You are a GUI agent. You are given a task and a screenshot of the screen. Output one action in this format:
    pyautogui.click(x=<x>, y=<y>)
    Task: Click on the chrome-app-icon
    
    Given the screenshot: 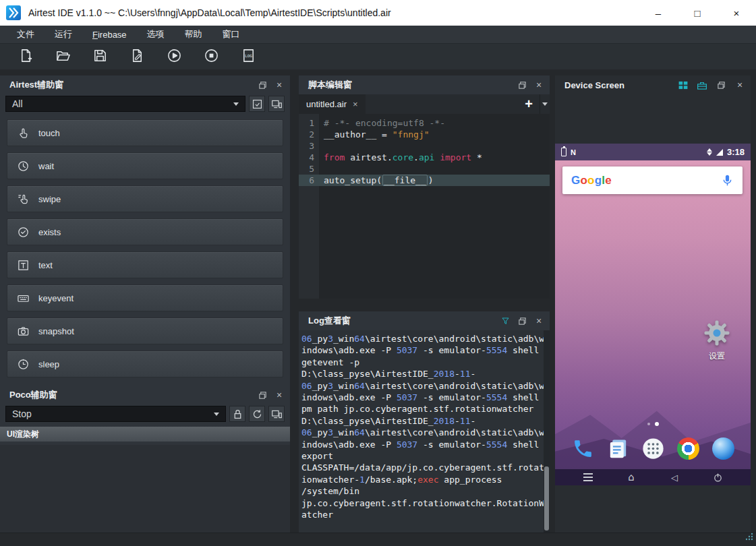 What is the action you would take?
    pyautogui.click(x=688, y=448)
    